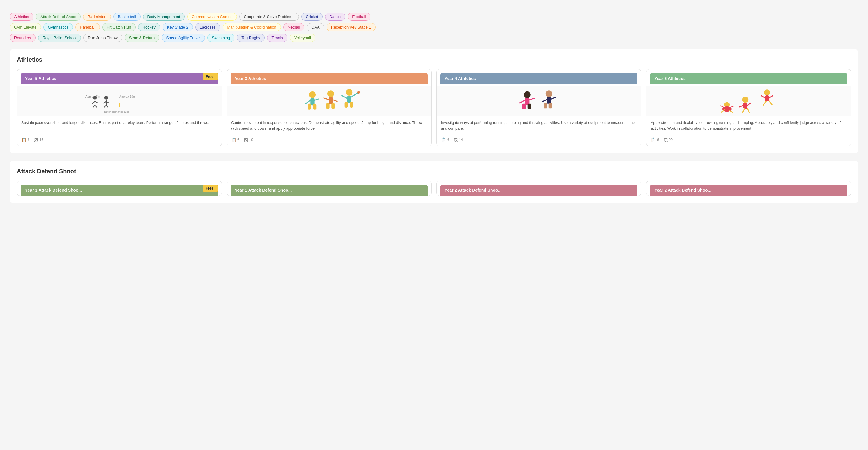  Describe the element at coordinates (539, 140) in the screenshot. I see `card-footer: 📋6🖼14` at that location.